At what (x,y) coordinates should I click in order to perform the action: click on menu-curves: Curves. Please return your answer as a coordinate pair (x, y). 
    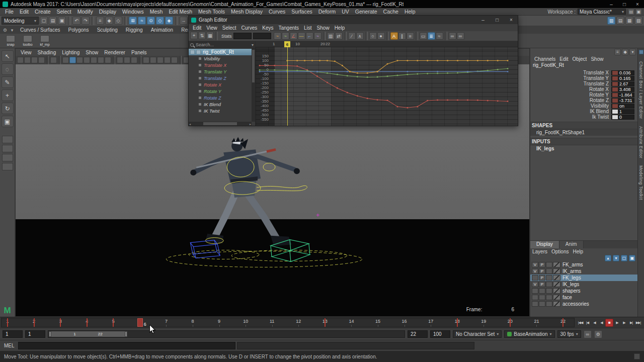
    Looking at the image, I should click on (277, 12).